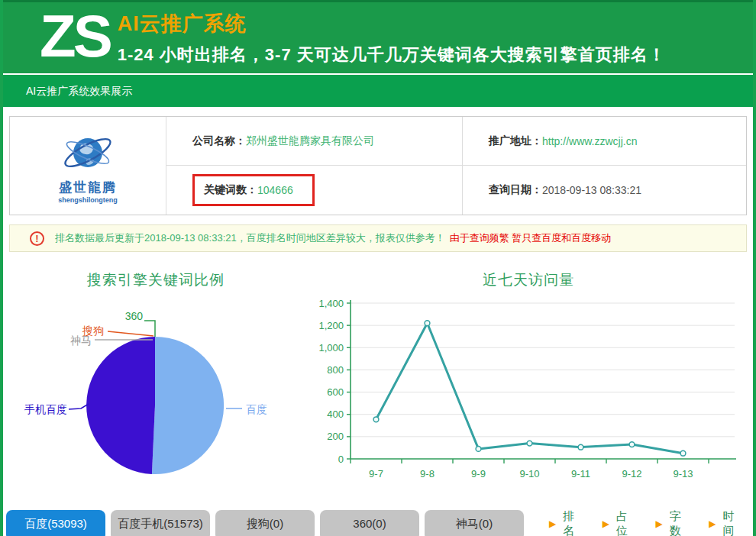 The image size is (756, 536). Describe the element at coordinates (160, 523) in the screenshot. I see `tab-baidu-mobile: 百度手机(51573)` at that location.